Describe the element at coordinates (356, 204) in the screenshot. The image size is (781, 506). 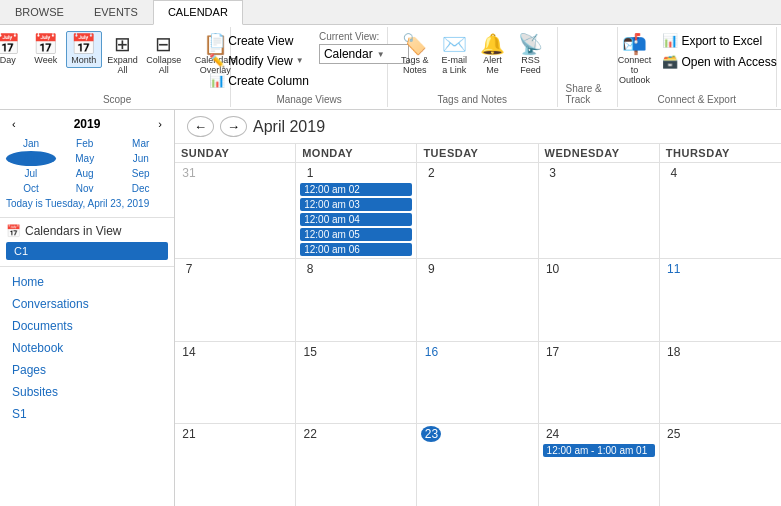
I see `event-1203: 12:00 am 03` at that location.